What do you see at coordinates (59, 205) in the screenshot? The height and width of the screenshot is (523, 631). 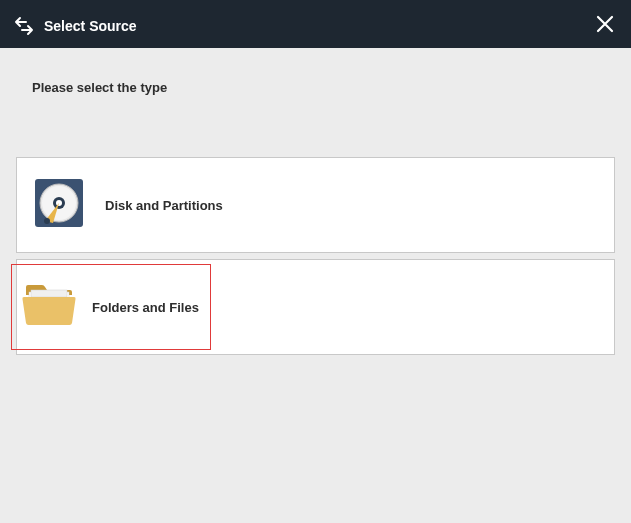 I see `disk-icon-wrapper` at bounding box center [59, 205].